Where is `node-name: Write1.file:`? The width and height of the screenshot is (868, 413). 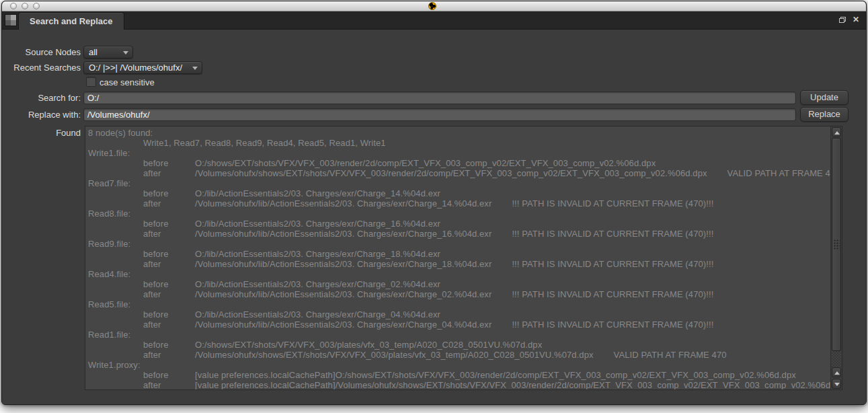
node-name: Write1.file: is located at coordinates (109, 153).